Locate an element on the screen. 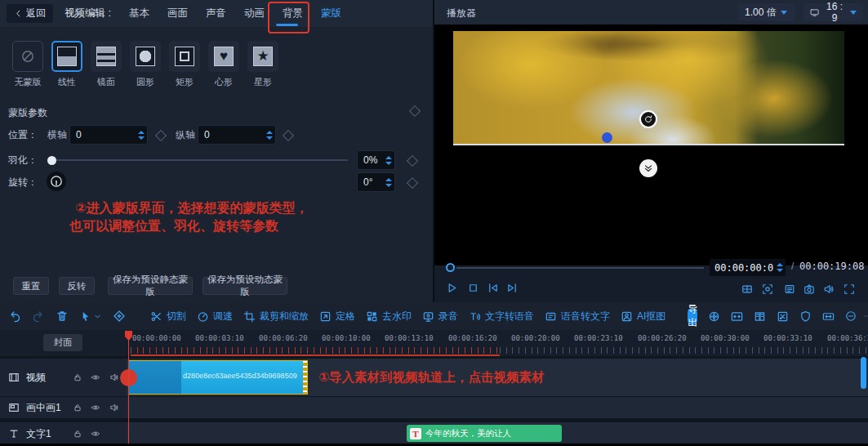 Image resolution: width=868 pixels, height=446 pixels. stop-button is located at coordinates (474, 288).